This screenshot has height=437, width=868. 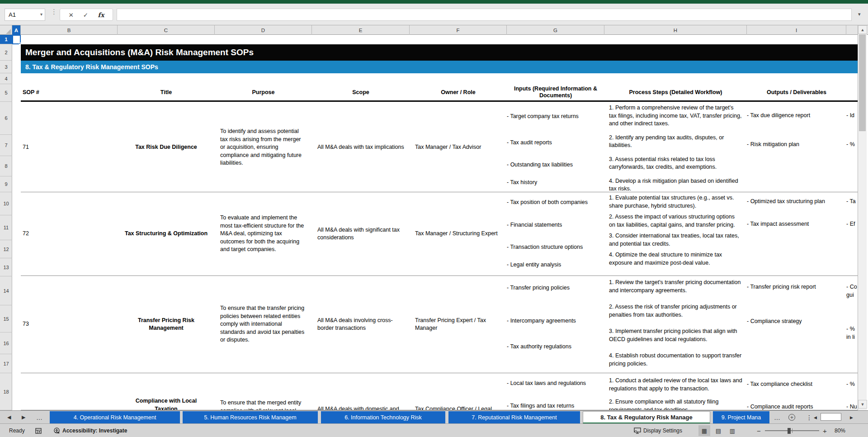 What do you see at coordinates (675, 324) in the screenshot?
I see `cell-process-steps: 1. Review the target's transfer pricing …` at bounding box center [675, 324].